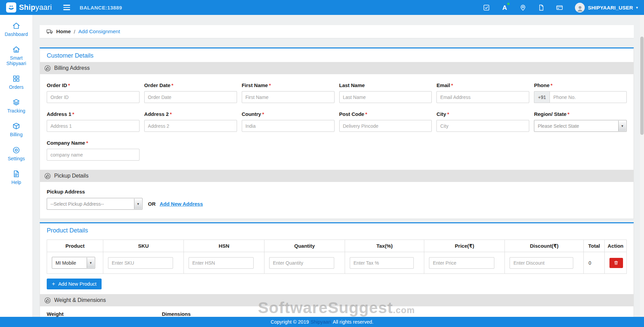  What do you see at coordinates (73, 263) in the screenshot?
I see `product-select: MI Mobile ▼` at bounding box center [73, 263].